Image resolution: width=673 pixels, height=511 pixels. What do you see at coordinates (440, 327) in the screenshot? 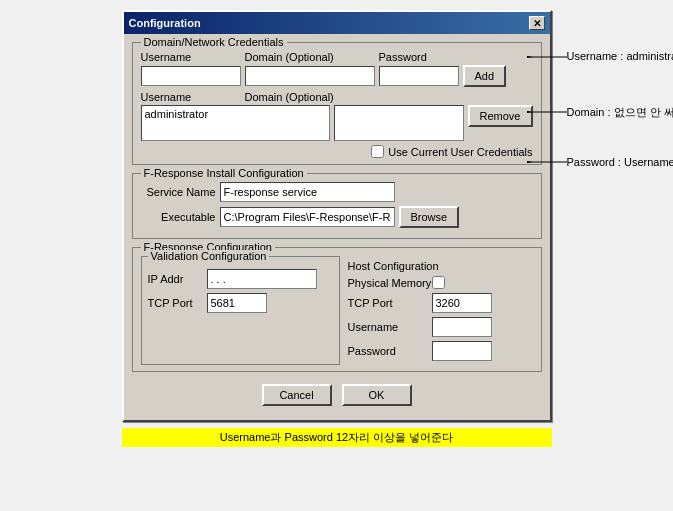
I see `host-username-row: Username` at bounding box center [440, 327].